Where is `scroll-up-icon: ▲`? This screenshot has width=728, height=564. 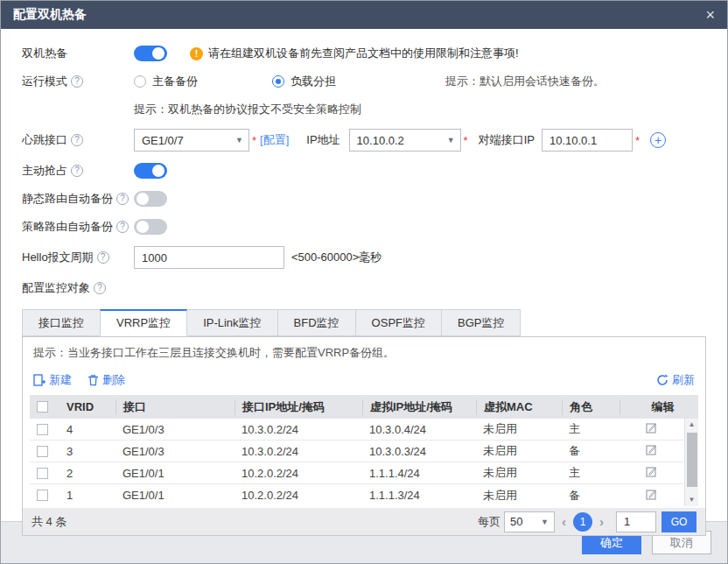
scroll-up-icon: ▲ is located at coordinates (691, 425).